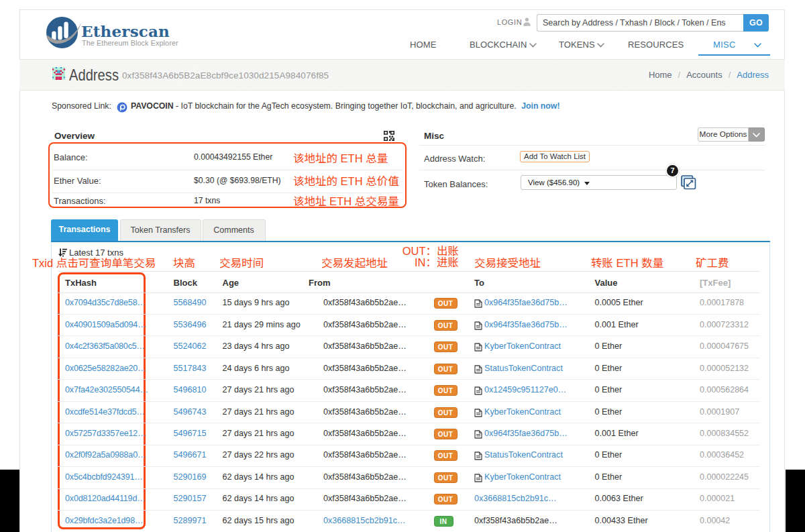 The width and height of the screenshot is (805, 532). Describe the element at coordinates (510, 22) in the screenshot. I see `login-link: LOGIN` at that location.